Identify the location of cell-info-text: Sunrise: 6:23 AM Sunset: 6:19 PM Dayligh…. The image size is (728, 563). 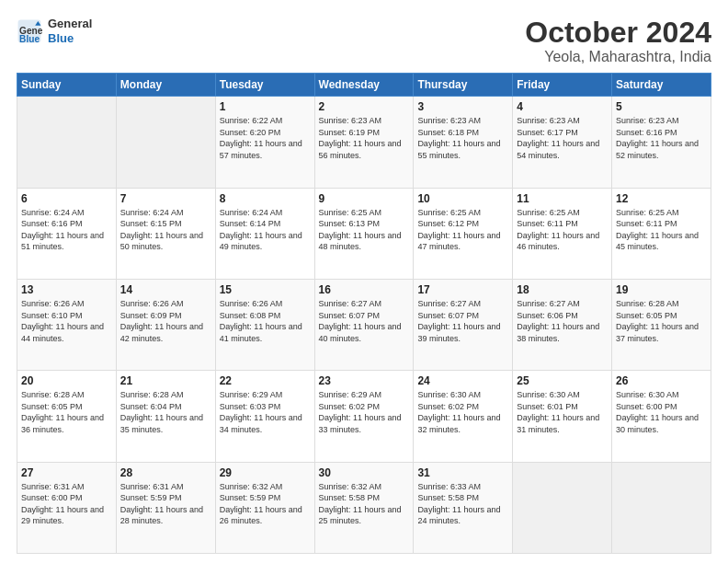
(364, 138).